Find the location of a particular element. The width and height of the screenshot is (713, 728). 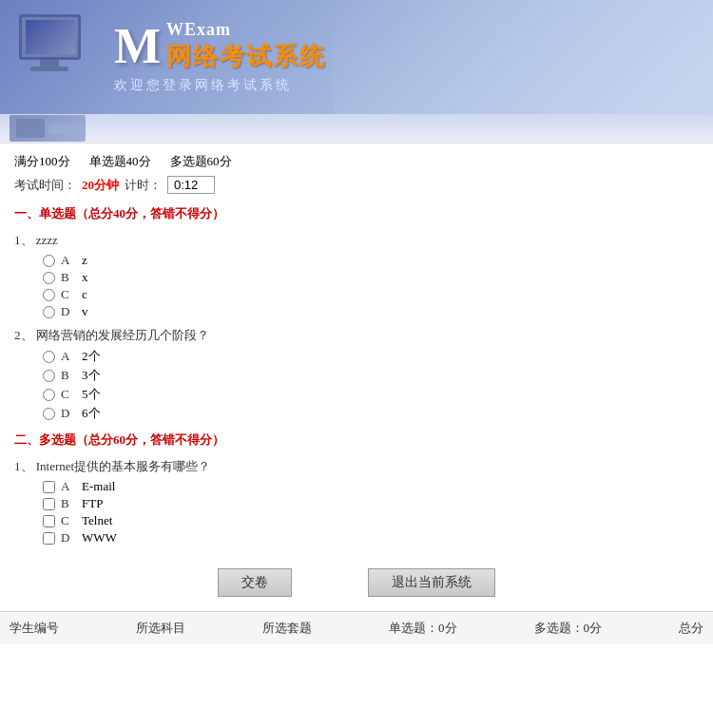

footer-single-score: 单选题：0分 is located at coordinates (423, 628).